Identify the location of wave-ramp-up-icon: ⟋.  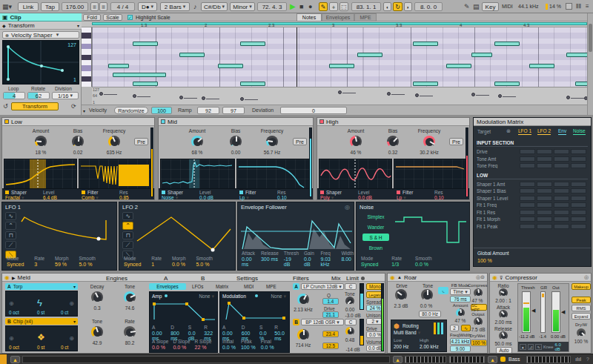
(10, 245).